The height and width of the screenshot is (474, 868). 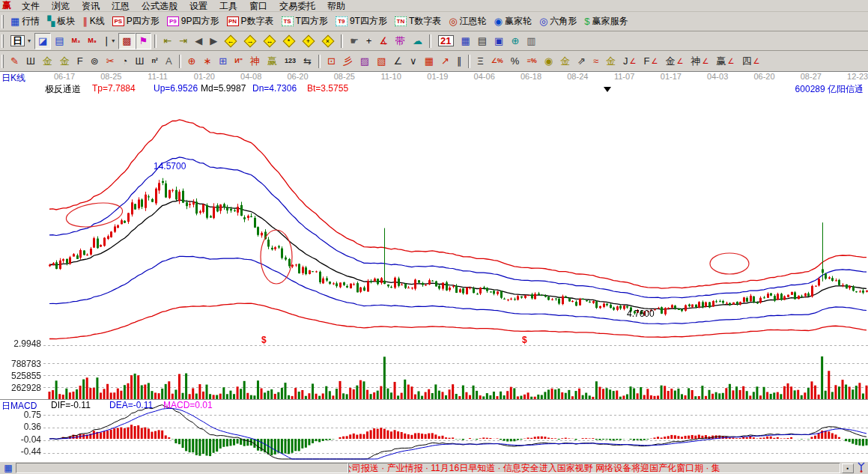 What do you see at coordinates (513, 22) in the screenshot?
I see `winner-wheel-button: ◉赢家轮` at bounding box center [513, 22].